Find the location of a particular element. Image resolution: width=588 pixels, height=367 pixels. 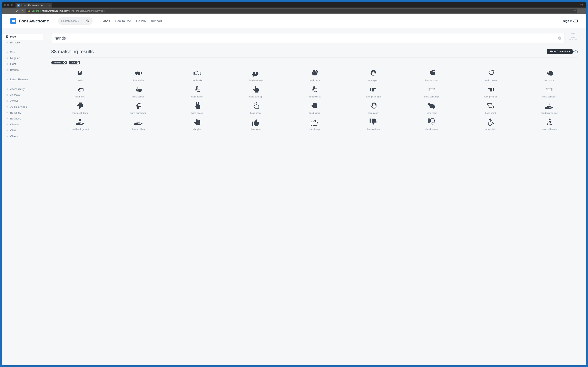

icon-label: thumbs-up is located at coordinates (315, 129).